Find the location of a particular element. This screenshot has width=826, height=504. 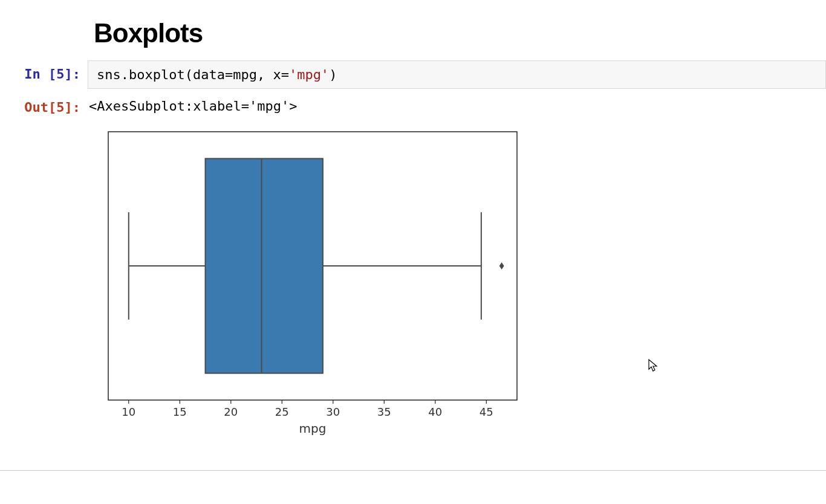

svg-text: mpg is located at coordinates (313, 428).